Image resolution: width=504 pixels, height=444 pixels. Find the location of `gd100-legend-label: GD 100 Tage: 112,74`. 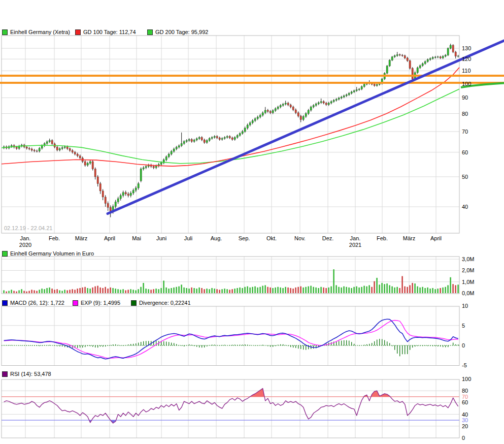

gd100-legend-label: GD 100 Tage: 112,74 is located at coordinates (110, 32).